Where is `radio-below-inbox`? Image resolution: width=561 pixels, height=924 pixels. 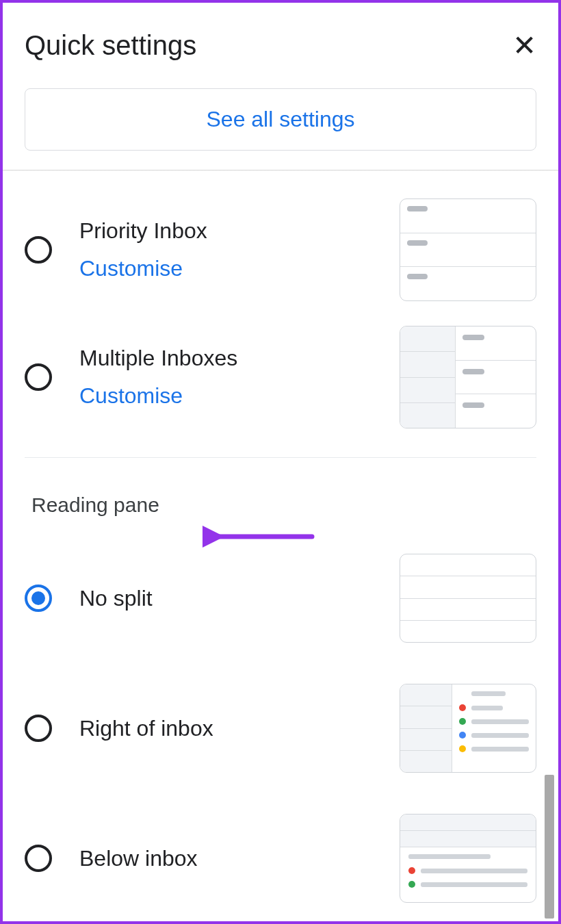
radio-below-inbox is located at coordinates (38, 858).